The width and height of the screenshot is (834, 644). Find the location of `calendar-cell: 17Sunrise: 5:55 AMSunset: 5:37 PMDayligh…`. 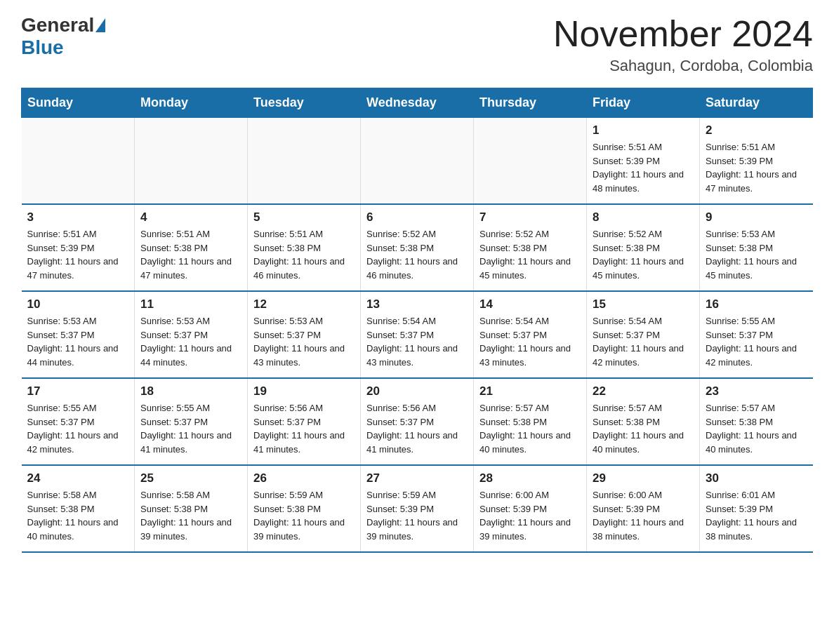

calendar-cell: 17Sunrise: 5:55 AMSunset: 5:37 PMDayligh… is located at coordinates (79, 422).